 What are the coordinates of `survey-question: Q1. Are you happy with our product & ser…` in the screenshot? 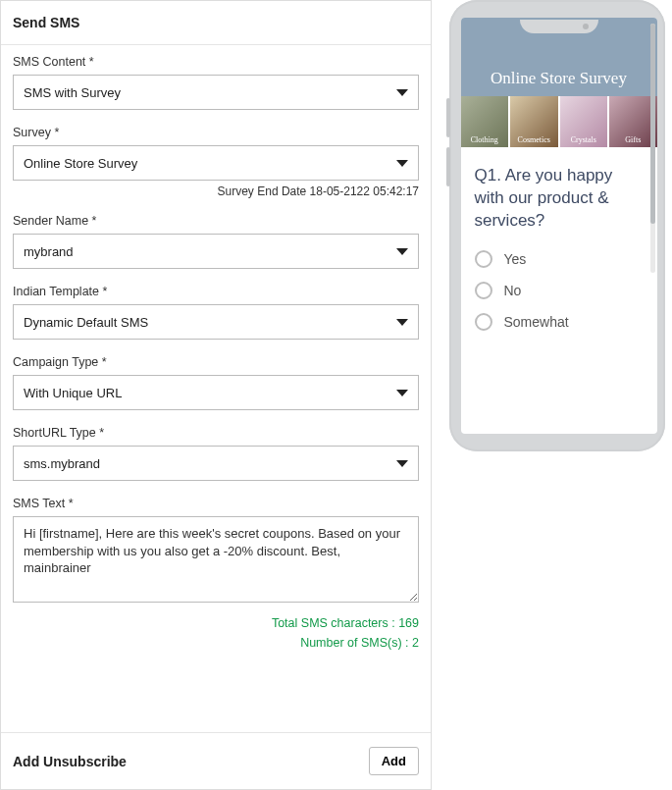 It's located at (559, 198).